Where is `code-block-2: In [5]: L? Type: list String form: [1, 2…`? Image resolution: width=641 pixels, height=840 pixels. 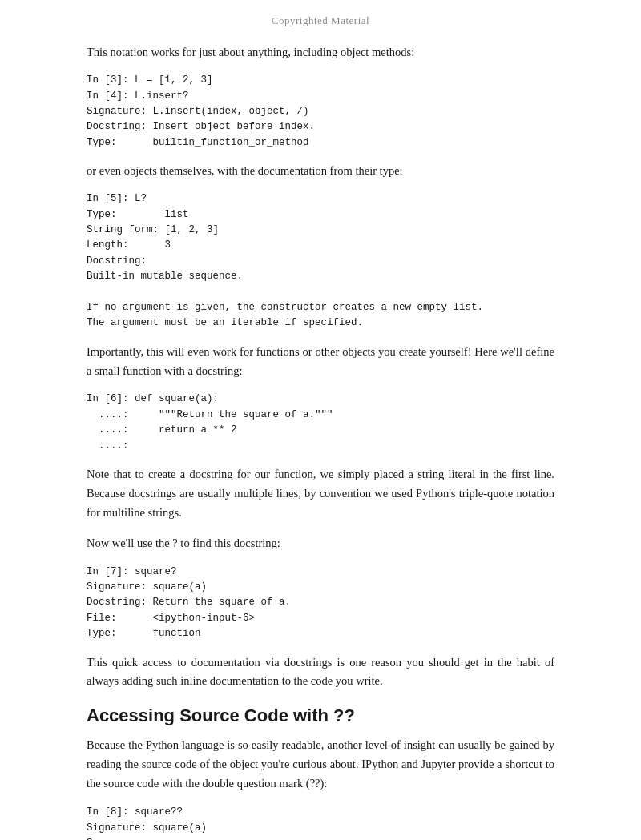 code-block-2: In [5]: L? Type: list String form: [1, 2… is located at coordinates (320, 261).